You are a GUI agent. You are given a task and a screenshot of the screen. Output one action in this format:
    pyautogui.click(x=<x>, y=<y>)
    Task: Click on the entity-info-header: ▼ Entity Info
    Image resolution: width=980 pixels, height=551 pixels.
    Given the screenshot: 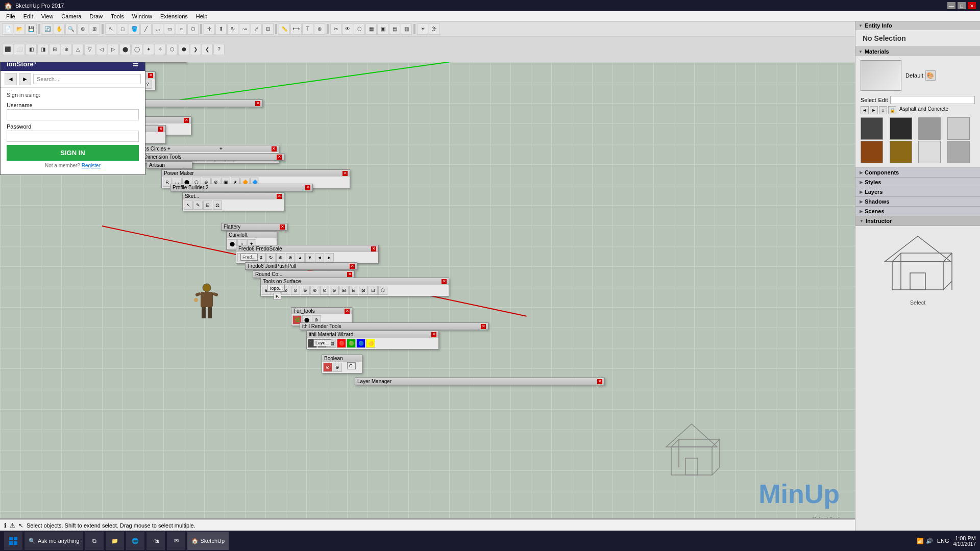 What is the action you would take?
    pyautogui.click(x=918, y=26)
    